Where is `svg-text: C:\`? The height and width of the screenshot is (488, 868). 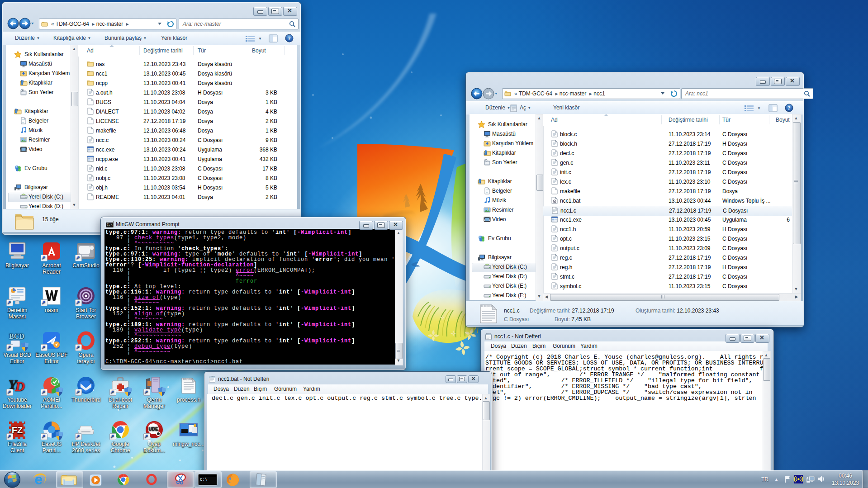
svg-text: C:\ is located at coordinates (109, 225).